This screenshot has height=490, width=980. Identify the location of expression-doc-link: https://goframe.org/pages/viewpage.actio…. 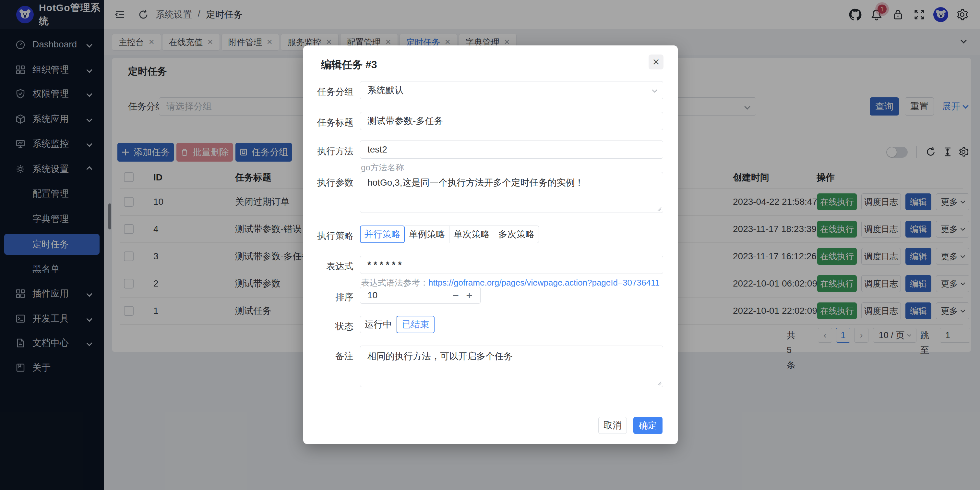
(544, 283).